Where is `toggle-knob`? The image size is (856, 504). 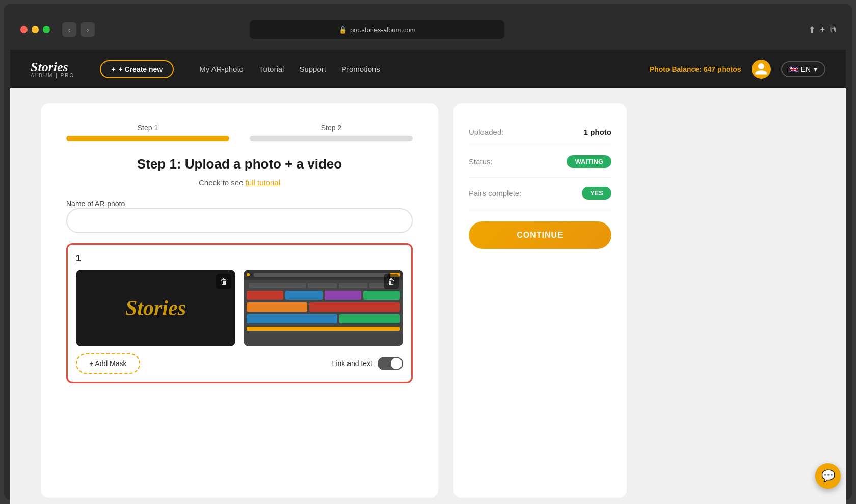
toggle-knob is located at coordinates (396, 363).